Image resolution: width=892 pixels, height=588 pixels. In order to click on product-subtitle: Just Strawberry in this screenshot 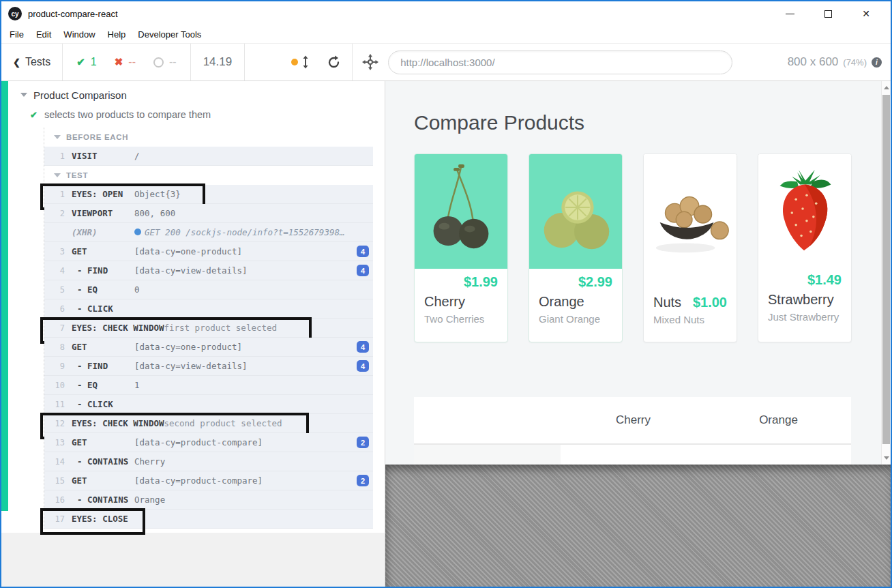, I will do `click(805, 317)`.